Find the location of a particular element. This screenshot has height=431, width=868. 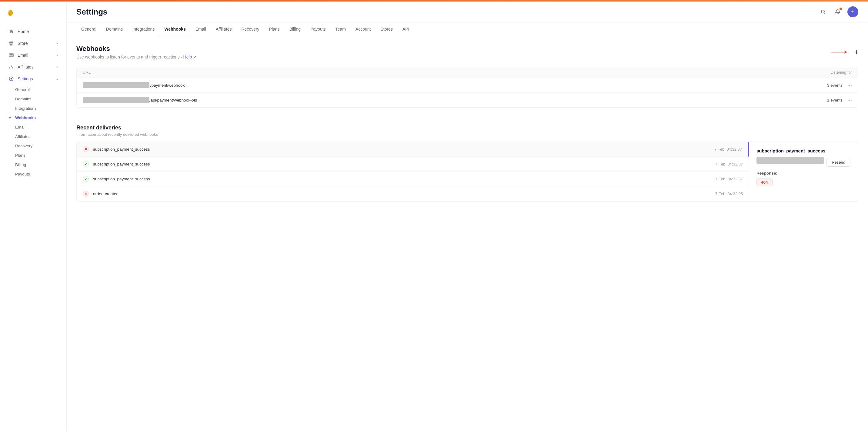

webhooks-subtitle: Use webhooks to listen for events and tr… is located at coordinates (454, 57).